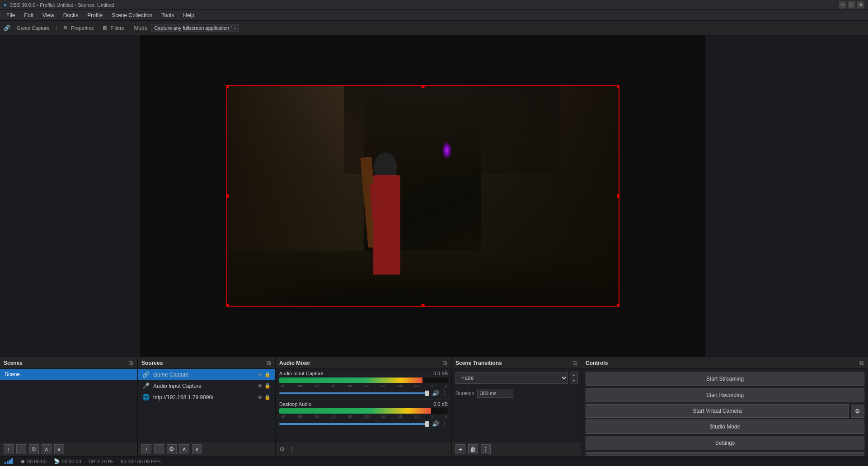  I want to click on desktop-audio-fader-row: 🔊 ⋮, so click(363, 424).